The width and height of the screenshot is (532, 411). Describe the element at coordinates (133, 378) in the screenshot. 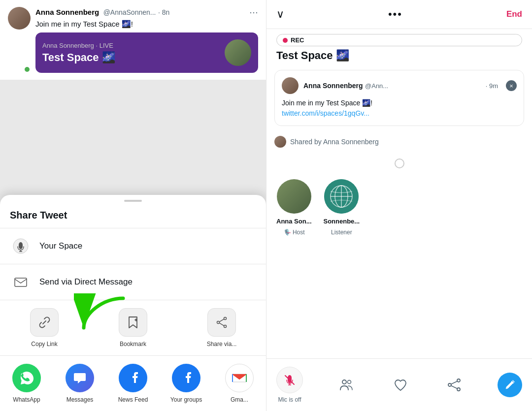

I see `facebook-feed-icon` at that location.